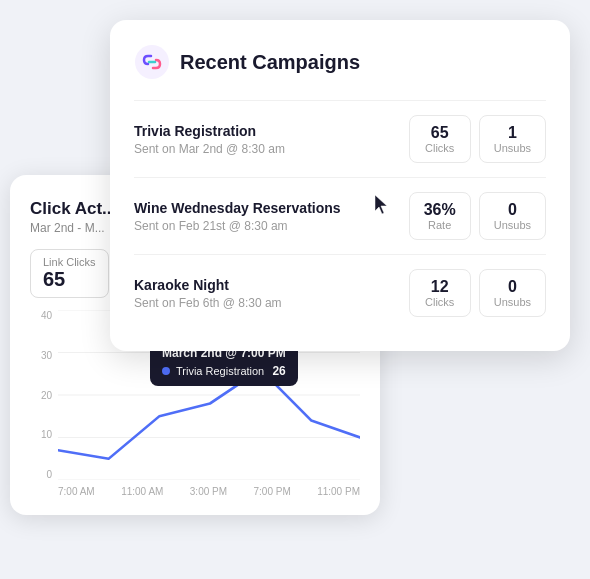 The height and width of the screenshot is (579, 590). I want to click on campaign-stats: 12Clicks0Unsubs, so click(478, 293).